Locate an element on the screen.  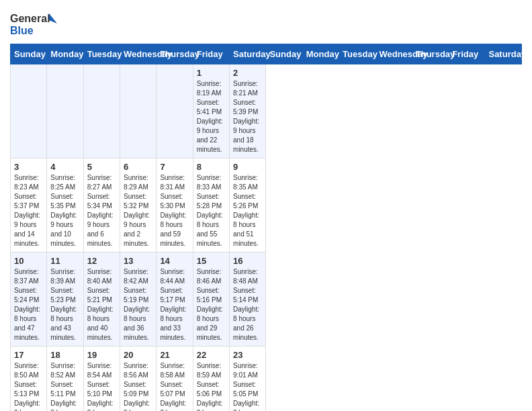
header: GeneralBlue is located at coordinates (266, 24).